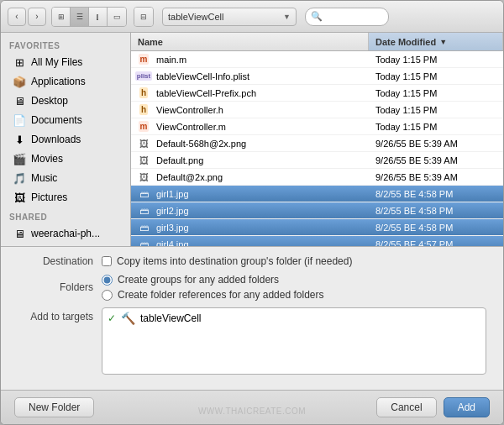 This screenshot has height=425, width=504. Describe the element at coordinates (318, 194) in the screenshot. I see `table-row: 🗃girl1.jpg8/2/55 BE 4:58 PM` at that location.